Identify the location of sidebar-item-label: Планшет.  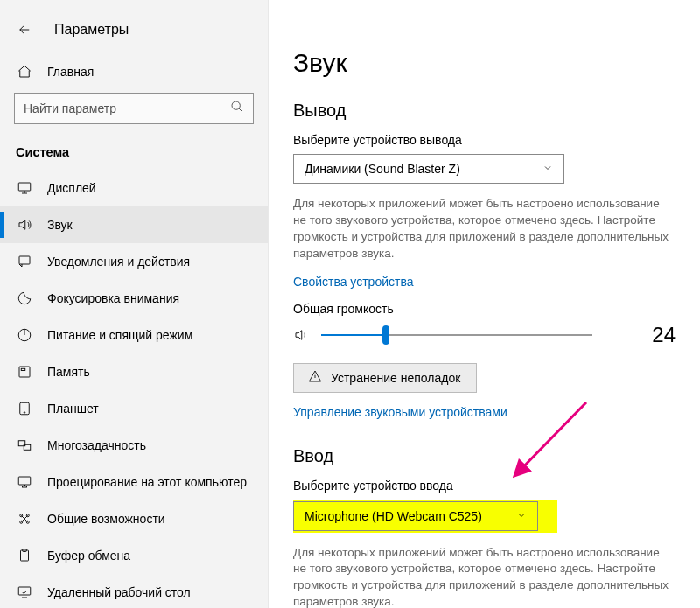
(74, 409).